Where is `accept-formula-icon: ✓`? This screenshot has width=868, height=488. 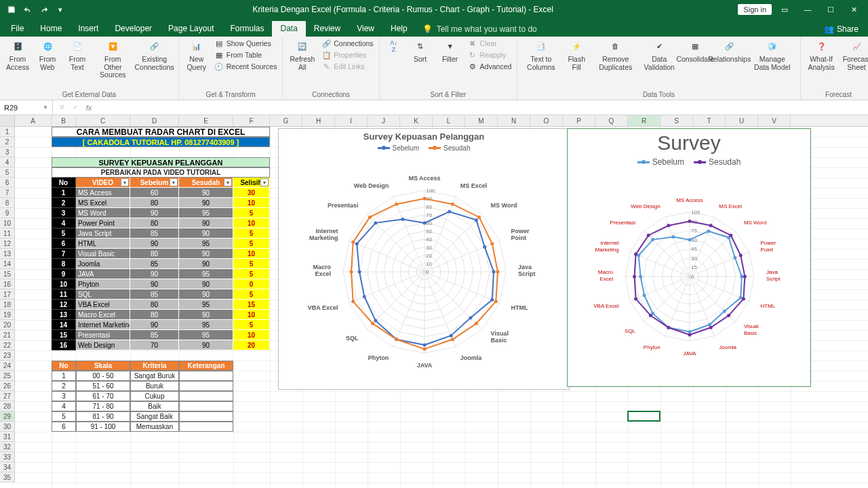 accept-formula-icon: ✓ is located at coordinates (75, 107).